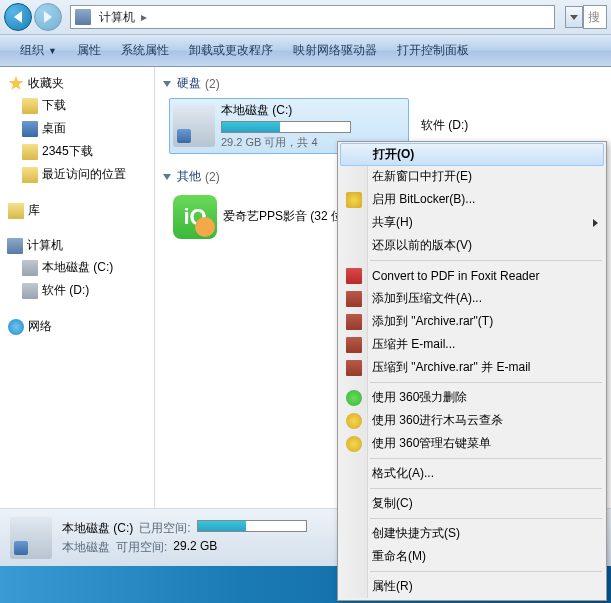  Describe the element at coordinates (456, 276) in the screenshot. I see `context-menu-label: Convert to PDF in Foxit Reader` at that location.